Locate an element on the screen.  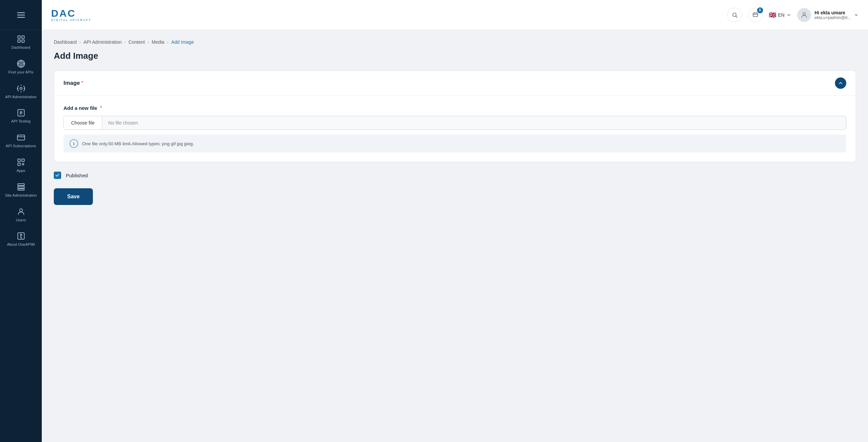
sidebar-item-find-apis: Find your APIs is located at coordinates (21, 67).